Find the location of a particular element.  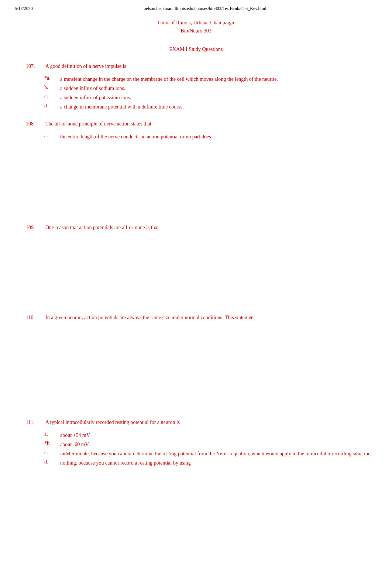

q107-answers: *a. a transient change in the charge on … is located at coordinates (196, 93).